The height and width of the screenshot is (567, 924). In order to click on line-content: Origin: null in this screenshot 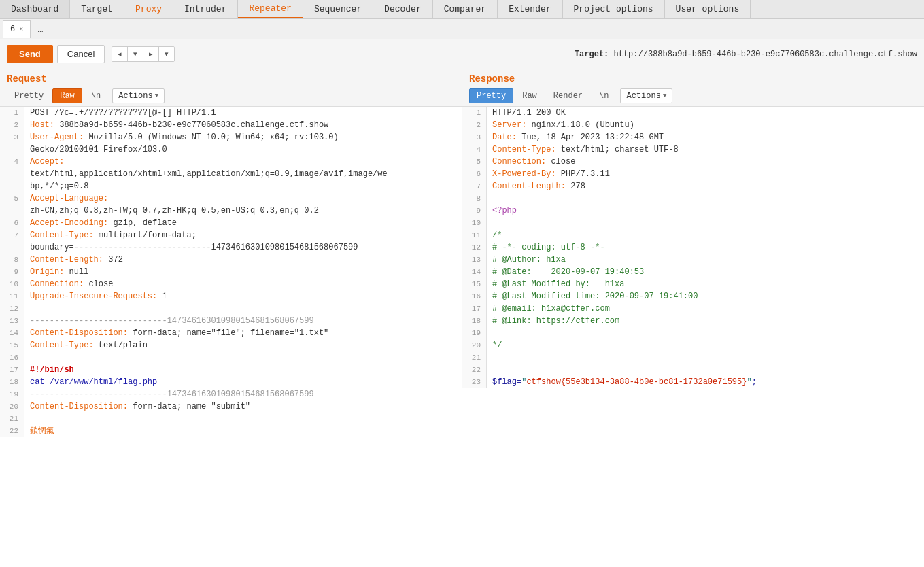, I will do `click(56, 272)`.